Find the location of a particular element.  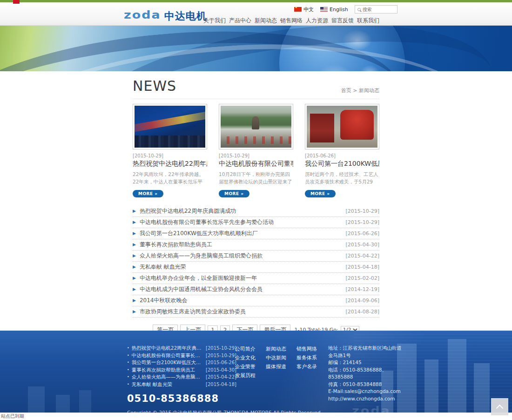

lang-switch-english: English is located at coordinates (334, 9).